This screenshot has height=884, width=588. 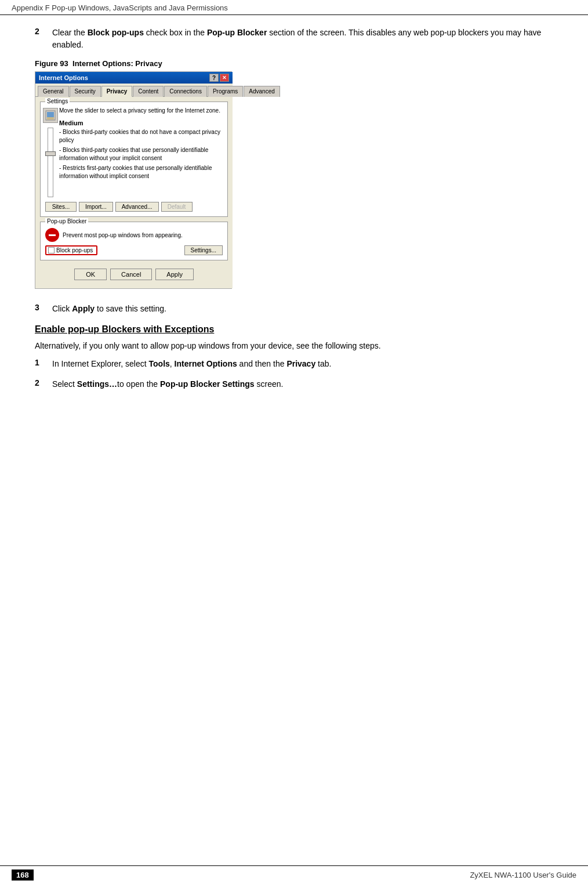 I want to click on page-header: Appendix F Pop-up Windows, JavaScripts a…, so click(x=294, y=8).